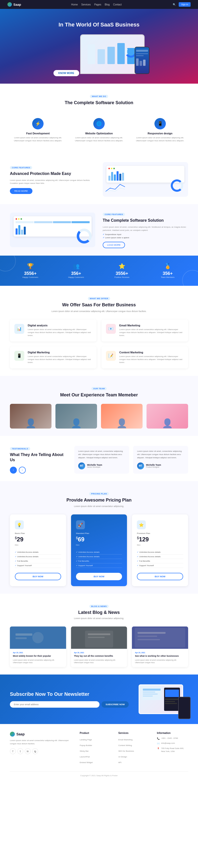 The width and height of the screenshot is (198, 868). Describe the element at coordinates (126, 751) in the screenshot. I see `footer-svc-3: SEO for Business` at that location.